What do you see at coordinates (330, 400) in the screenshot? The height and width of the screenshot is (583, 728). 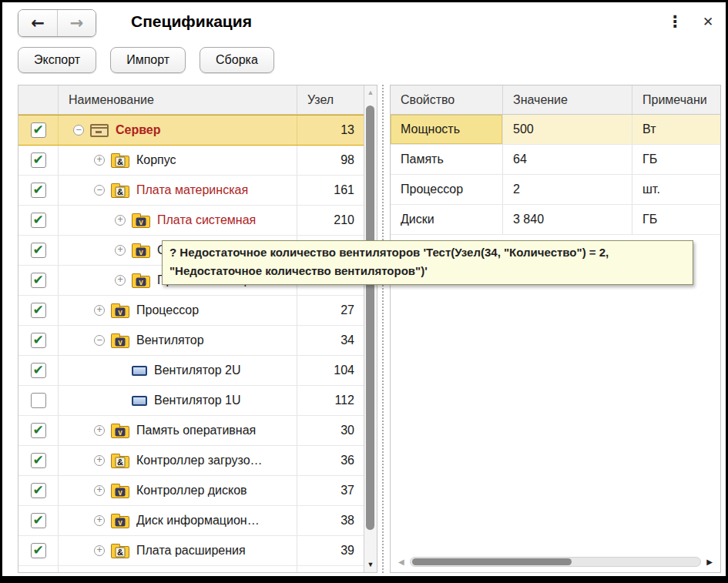 I see `node-value: 112` at bounding box center [330, 400].